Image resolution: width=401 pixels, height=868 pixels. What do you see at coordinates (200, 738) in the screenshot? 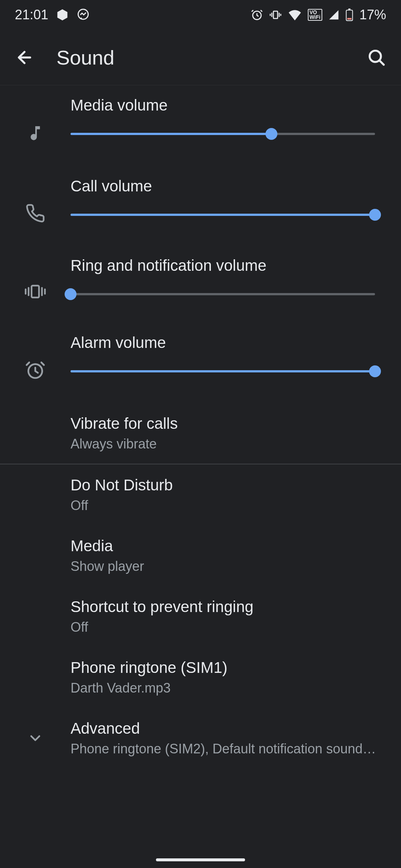
I see `advanced-item: Advanced Phone ringtone (SIM2), Default …` at bounding box center [200, 738].